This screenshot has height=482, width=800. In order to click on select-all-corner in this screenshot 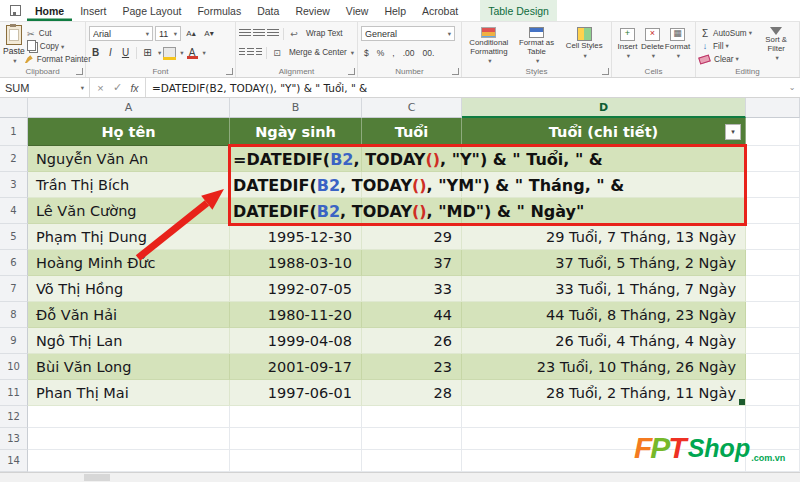, I will do `click(14, 108)`.